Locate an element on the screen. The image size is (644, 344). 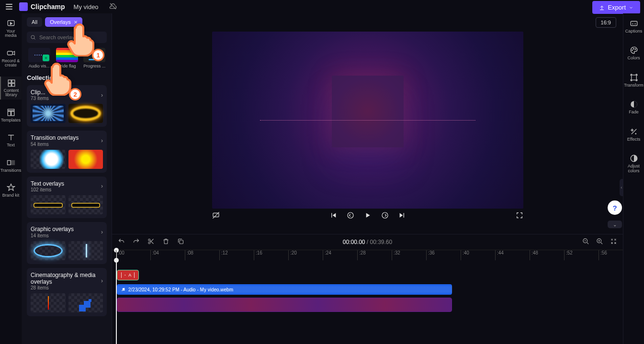
ruler-tick: :28 is located at coordinates (362, 255).